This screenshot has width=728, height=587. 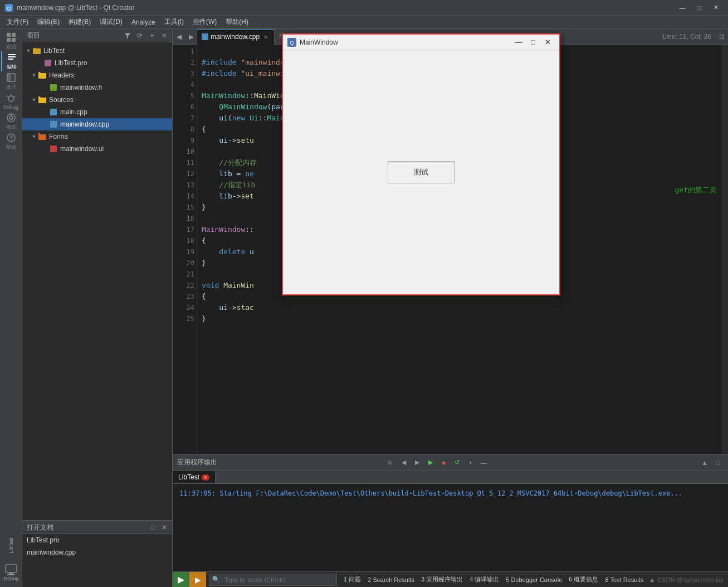 What do you see at coordinates (722, 37) in the screenshot?
I see `split-editor-btn: ⊟` at bounding box center [722, 37].